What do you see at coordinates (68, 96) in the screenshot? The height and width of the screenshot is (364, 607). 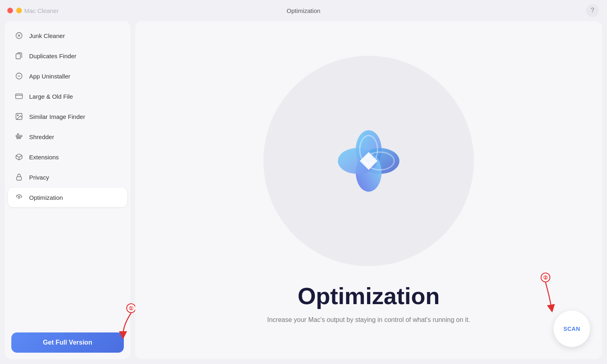 I see `sidebar-item-large-old-file: Large & Old File` at bounding box center [68, 96].